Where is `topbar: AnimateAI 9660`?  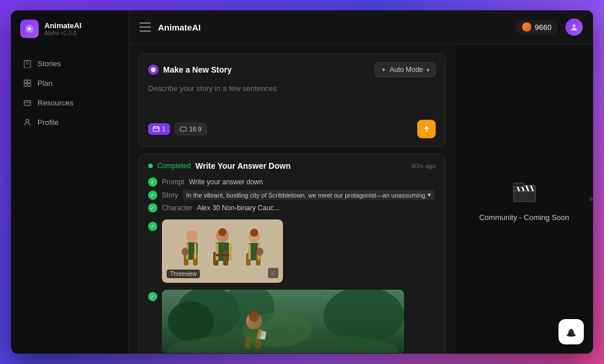
topbar: AnimateAI 9660 is located at coordinates (361, 28).